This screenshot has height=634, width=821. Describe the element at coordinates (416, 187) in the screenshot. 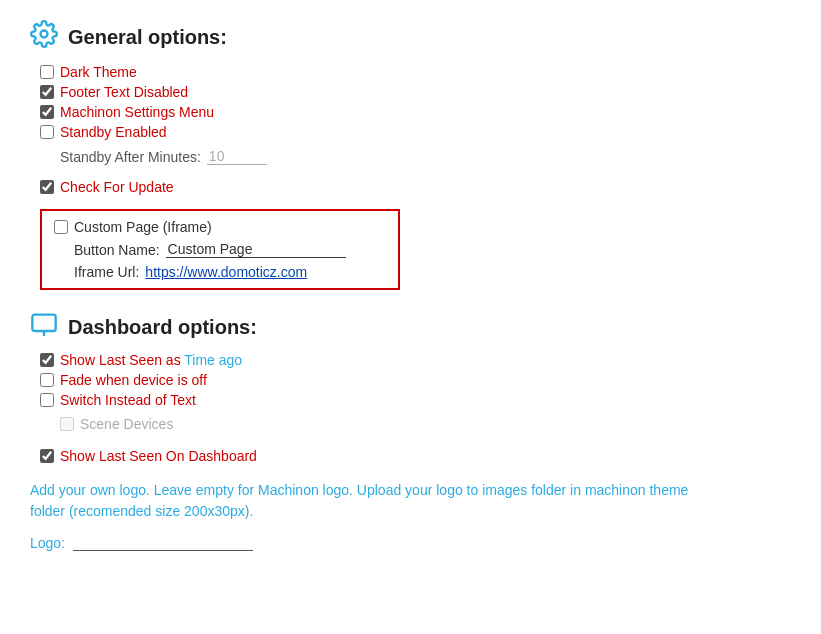

I see `check-update-list: Check For Update` at that location.